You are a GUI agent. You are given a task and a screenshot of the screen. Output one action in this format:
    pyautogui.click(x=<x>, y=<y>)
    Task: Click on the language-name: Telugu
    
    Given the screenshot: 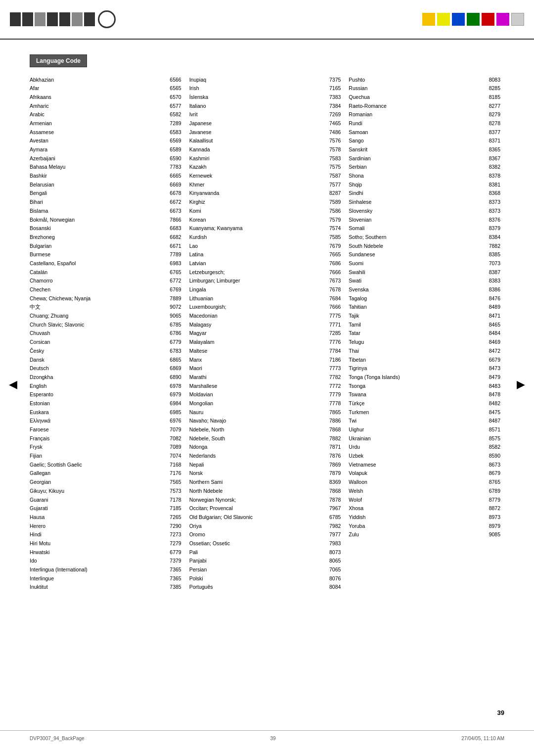 What is the action you would take?
    pyautogui.click(x=416, y=342)
    